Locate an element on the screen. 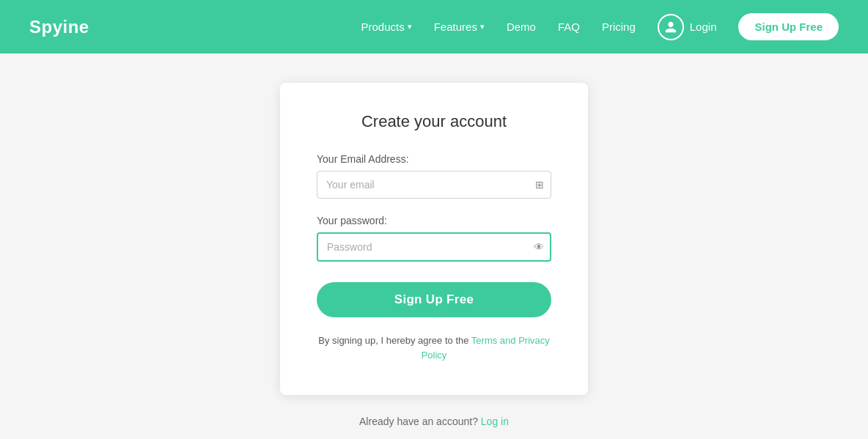 The width and height of the screenshot is (868, 439). nav-pricing: Pricing is located at coordinates (619, 26).